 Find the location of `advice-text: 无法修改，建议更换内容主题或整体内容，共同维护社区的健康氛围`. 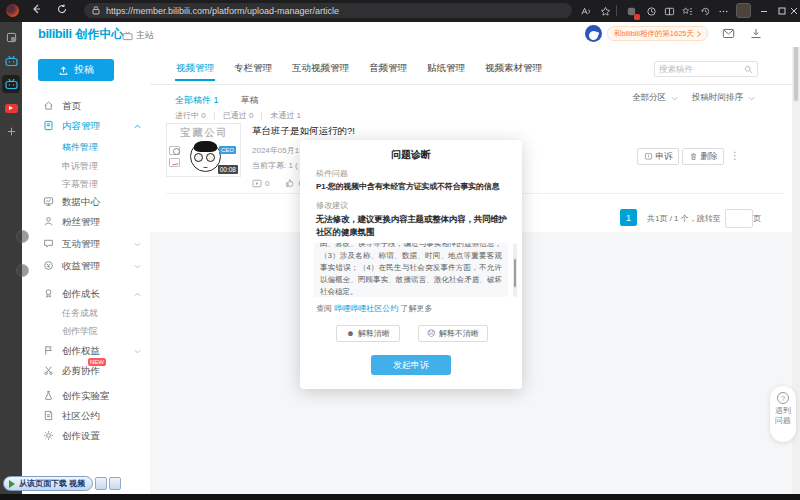

advice-text: 无法修改，建议更换内容主题或整体内容，共同维护社区的健康氛围 is located at coordinates (412, 226).